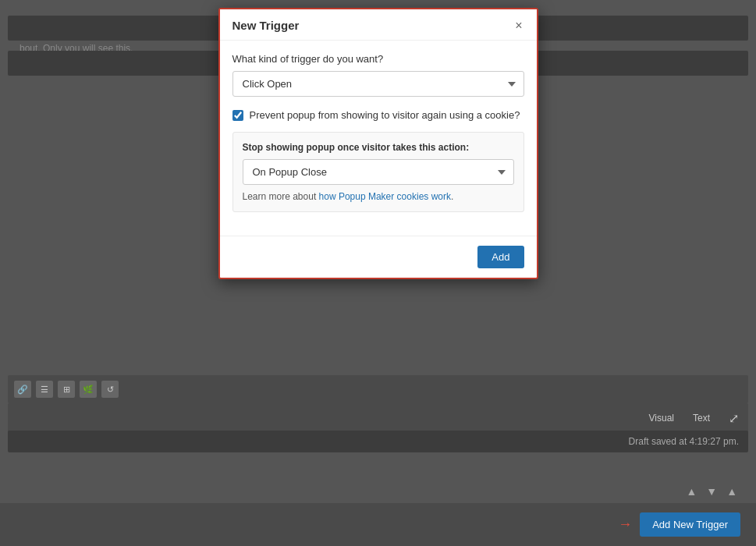  What do you see at coordinates (378, 197) in the screenshot?
I see `learn-more-text: Learn more about how Popup Maker cookies…` at bounding box center [378, 197].